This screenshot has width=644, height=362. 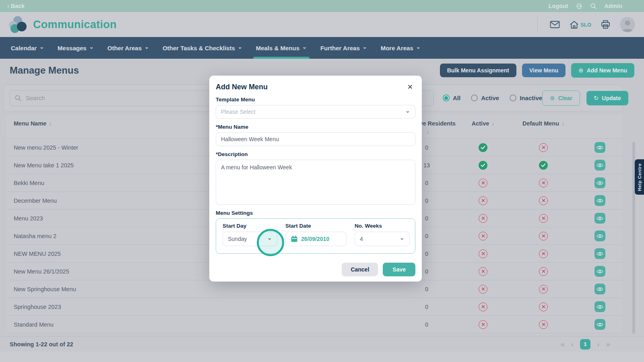 I want to click on calendar-icon, so click(x=294, y=239).